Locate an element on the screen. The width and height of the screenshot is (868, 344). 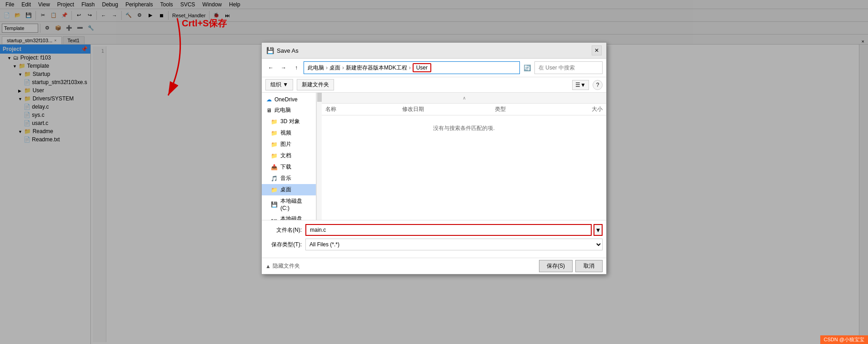
nav-documents: 📁 文档 is located at coordinates (289, 155).